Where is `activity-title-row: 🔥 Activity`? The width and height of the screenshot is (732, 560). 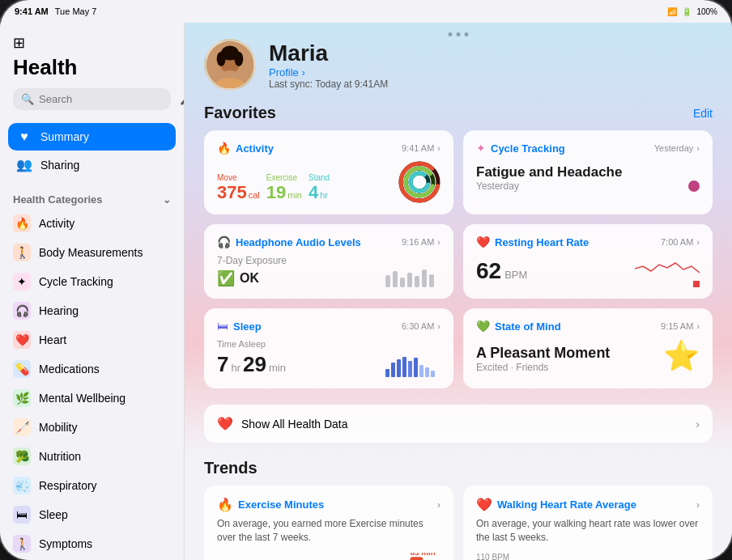 activity-title-row: 🔥 Activity is located at coordinates (245, 148).